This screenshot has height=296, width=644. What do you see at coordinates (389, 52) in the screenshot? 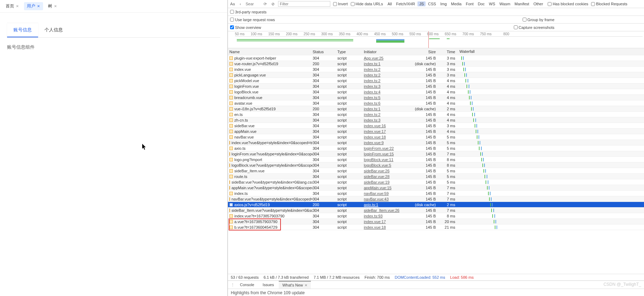
I see `col-initiator: Initiator` at bounding box center [389, 52].